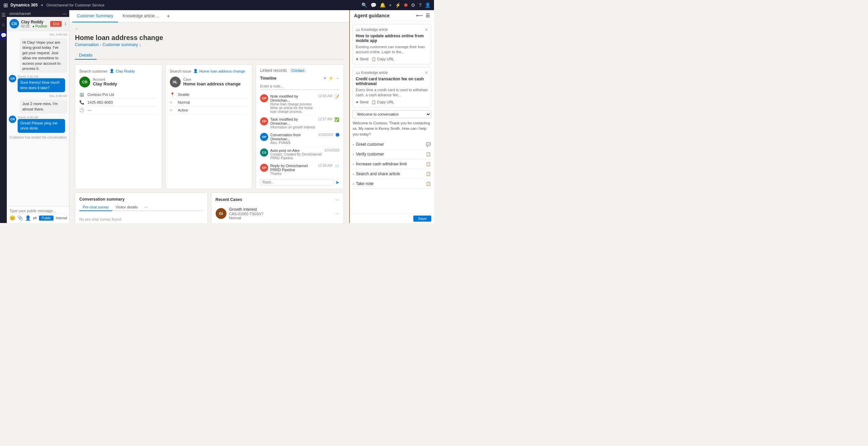  Describe the element at coordinates (429, 184) in the screenshot. I see `step-note-icon: 📋` at that location.